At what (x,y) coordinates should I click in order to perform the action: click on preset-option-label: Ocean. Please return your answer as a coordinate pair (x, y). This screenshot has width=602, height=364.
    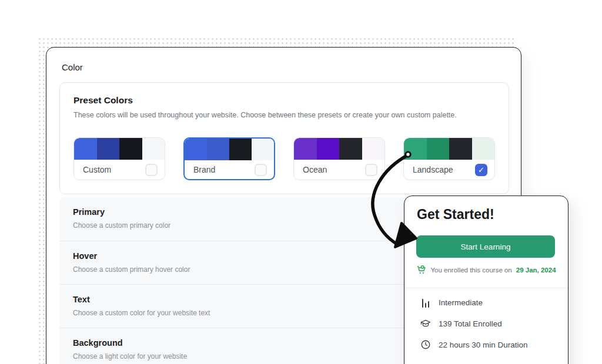
    Looking at the image, I should click on (315, 170).